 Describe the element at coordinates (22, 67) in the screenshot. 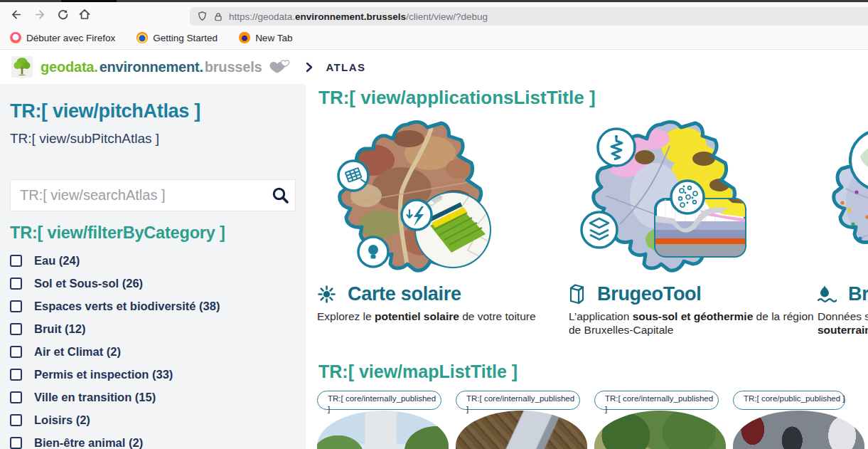

I see `tree-icon` at that location.